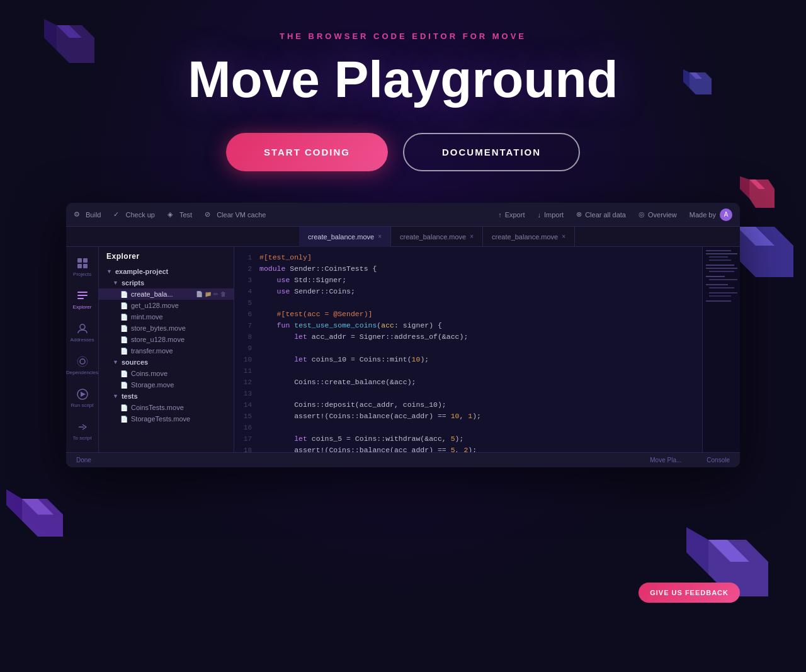 Image resolution: width=806 pixels, height=672 pixels. I want to click on code-line-15: assert!(Coins::balance(acc_addr) == 10, …, so click(477, 416).